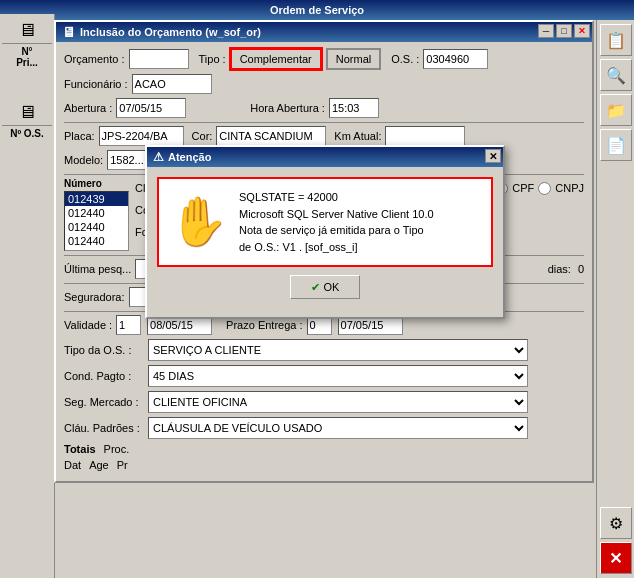  Describe the element at coordinates (151, 108) in the screenshot. I see `abertura-field: 07/05/15` at that location.